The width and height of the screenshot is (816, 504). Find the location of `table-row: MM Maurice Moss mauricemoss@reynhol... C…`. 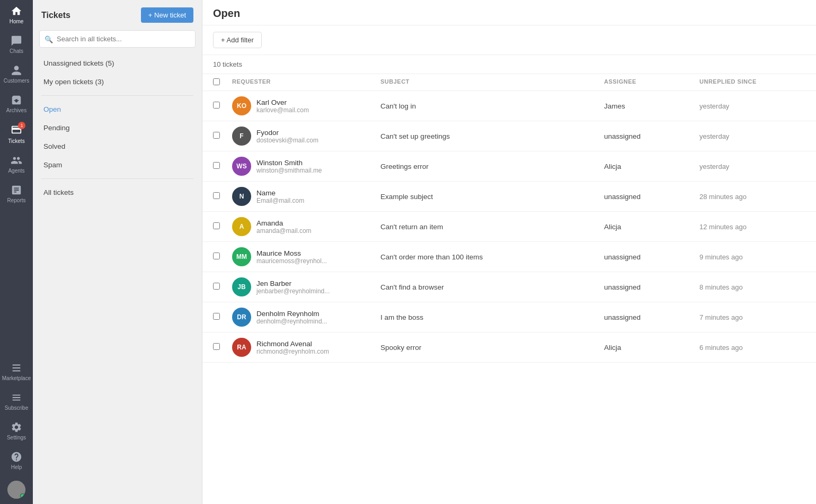

table-row: MM Maurice Moss mauricemoss@reynhol... C… is located at coordinates (509, 257).